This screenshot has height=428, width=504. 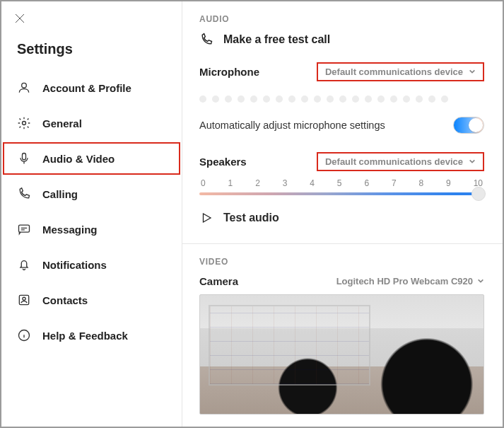 What do you see at coordinates (400, 161) in the screenshot?
I see `speakers-device-dropdown: Default communications device` at bounding box center [400, 161].